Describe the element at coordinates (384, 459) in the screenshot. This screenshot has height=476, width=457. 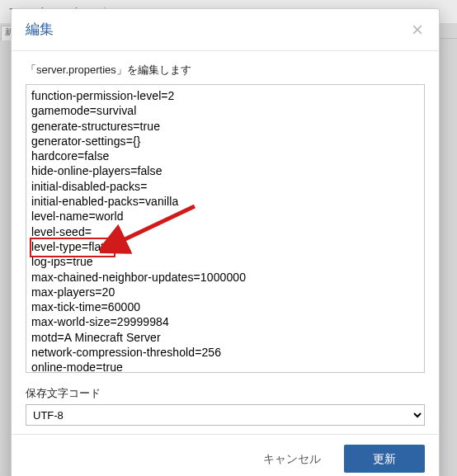
I see `submit-button: 更新` at that location.